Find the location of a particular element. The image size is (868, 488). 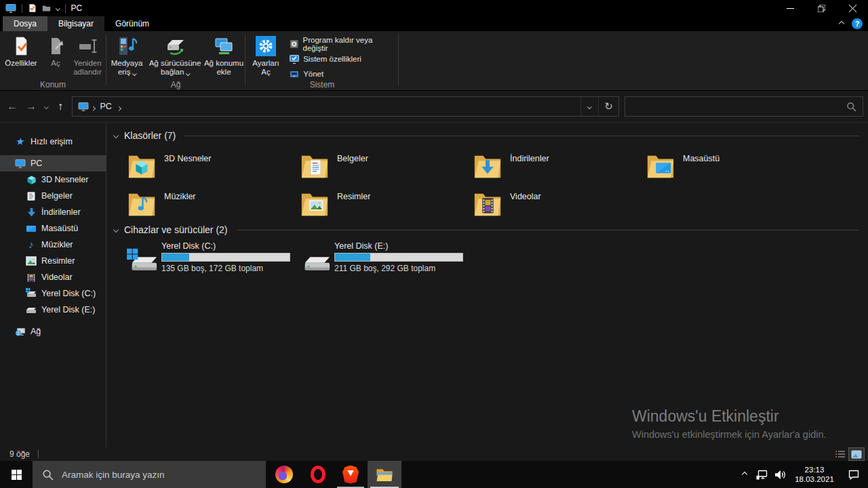

taskbar-opera-button is located at coordinates (318, 474).